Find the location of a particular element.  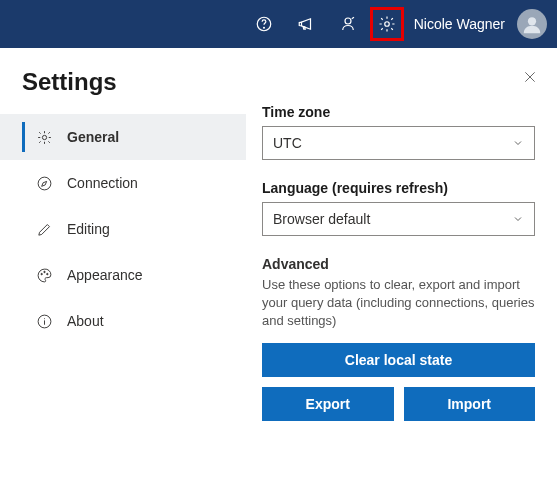

import-button: Import is located at coordinates (470, 404).